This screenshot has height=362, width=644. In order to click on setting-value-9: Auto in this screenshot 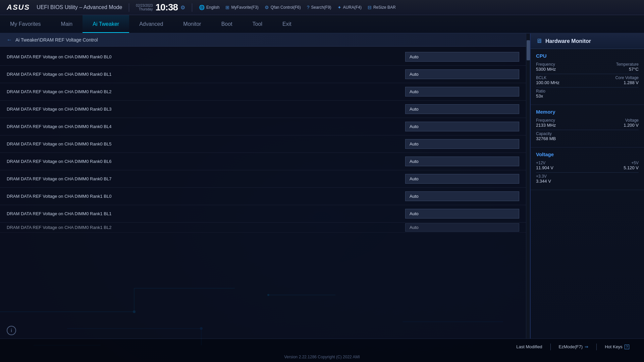, I will do `click(462, 214)`.